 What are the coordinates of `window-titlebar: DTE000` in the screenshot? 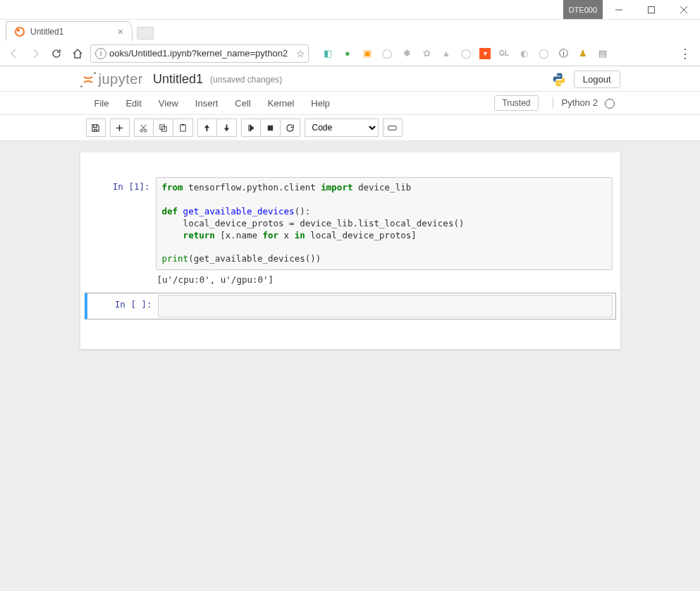 It's located at (350, 10).